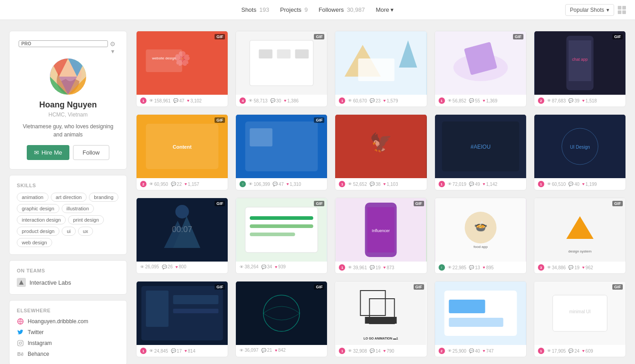 This screenshot has width=635, height=364. What do you see at coordinates (41, 220) in the screenshot?
I see `skill-tag: interaction design` at bounding box center [41, 220].